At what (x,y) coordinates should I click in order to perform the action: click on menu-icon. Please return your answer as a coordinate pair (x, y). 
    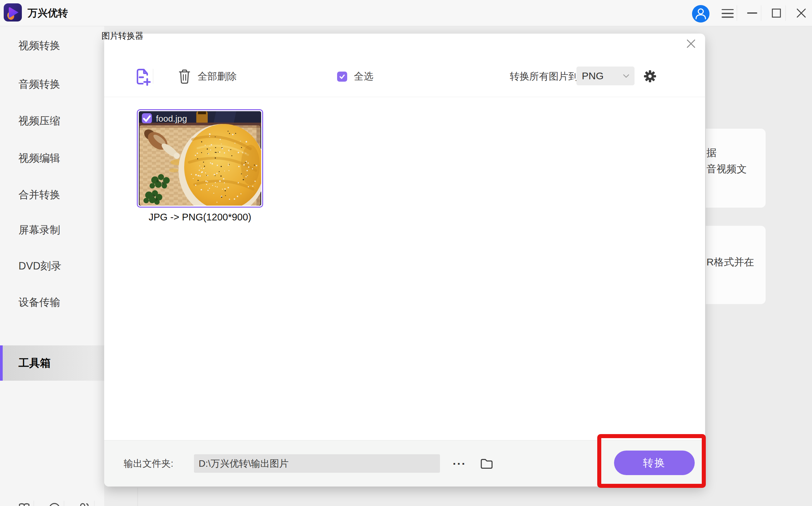
    Looking at the image, I should click on (728, 13).